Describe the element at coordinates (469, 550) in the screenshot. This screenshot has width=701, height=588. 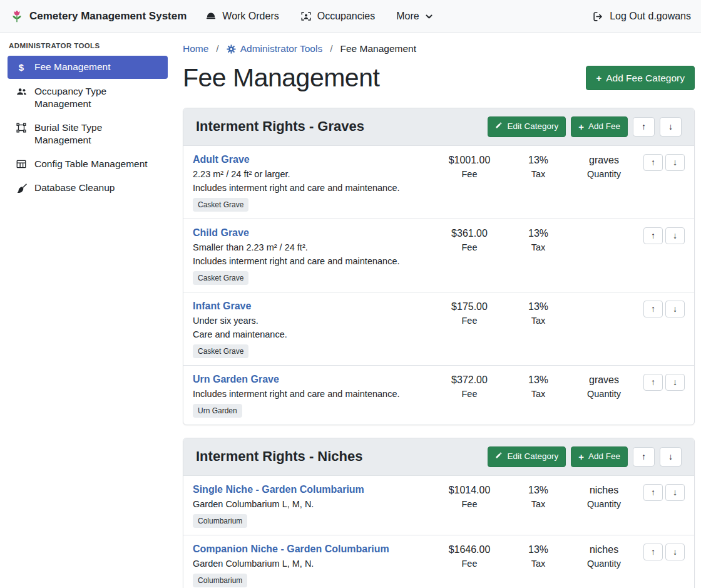
I see `fee-amount: $1646.00` at that location.